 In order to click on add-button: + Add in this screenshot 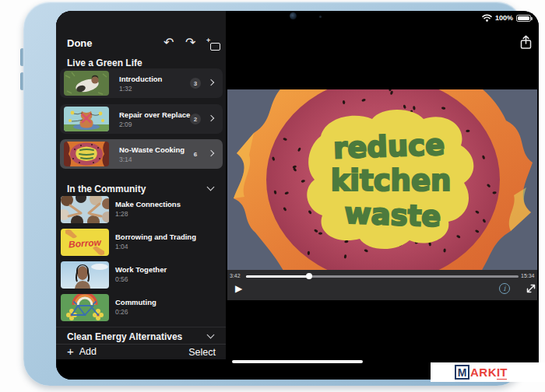, I will do `click(82, 352)`.